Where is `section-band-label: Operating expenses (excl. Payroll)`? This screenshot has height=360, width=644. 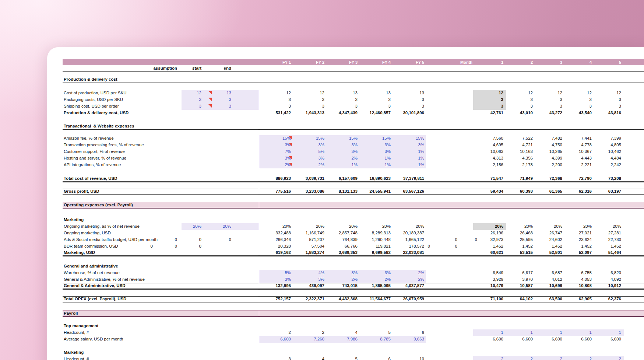 section-band-label: Operating expenses (excl. Payroll) is located at coordinates (161, 205).